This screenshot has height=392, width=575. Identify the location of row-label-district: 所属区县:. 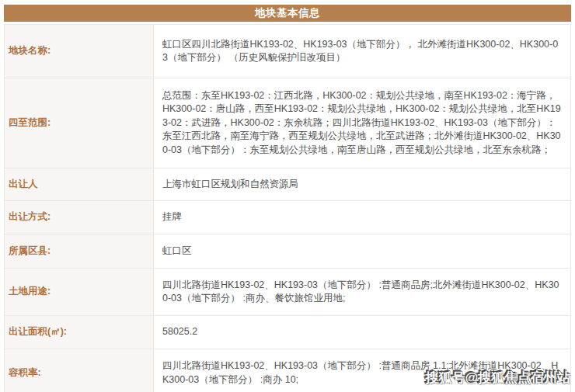
(79, 252).